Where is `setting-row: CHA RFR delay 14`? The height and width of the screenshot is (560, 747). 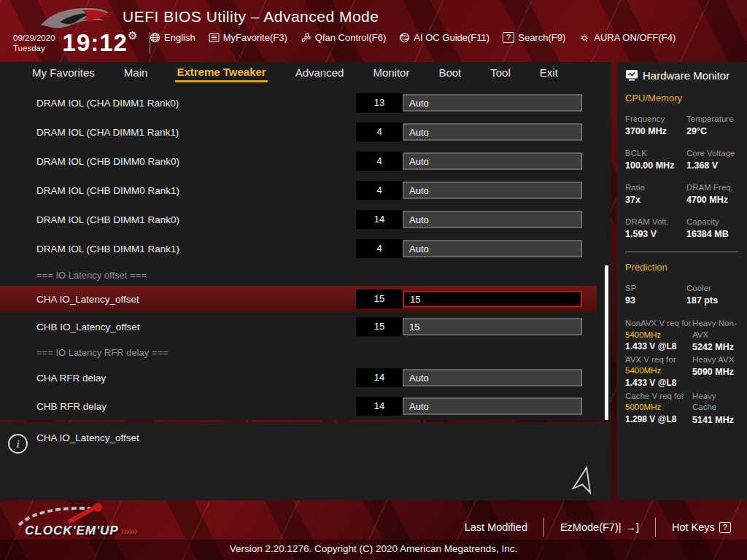 setting-row: CHA RFR delay 14 is located at coordinates (298, 378).